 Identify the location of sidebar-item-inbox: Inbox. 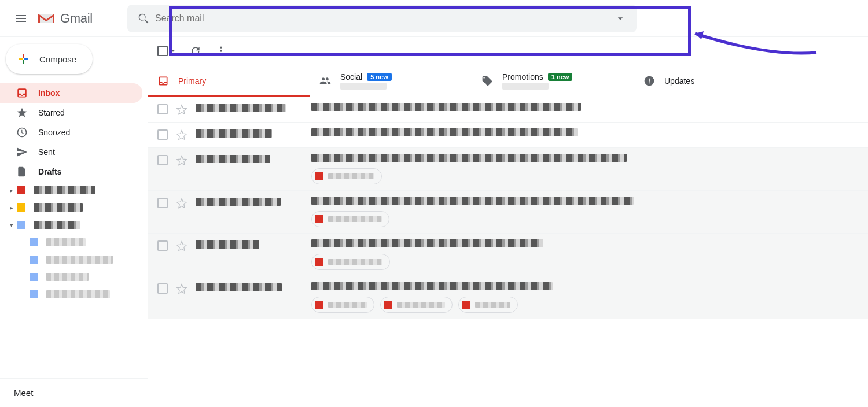
(71, 93).